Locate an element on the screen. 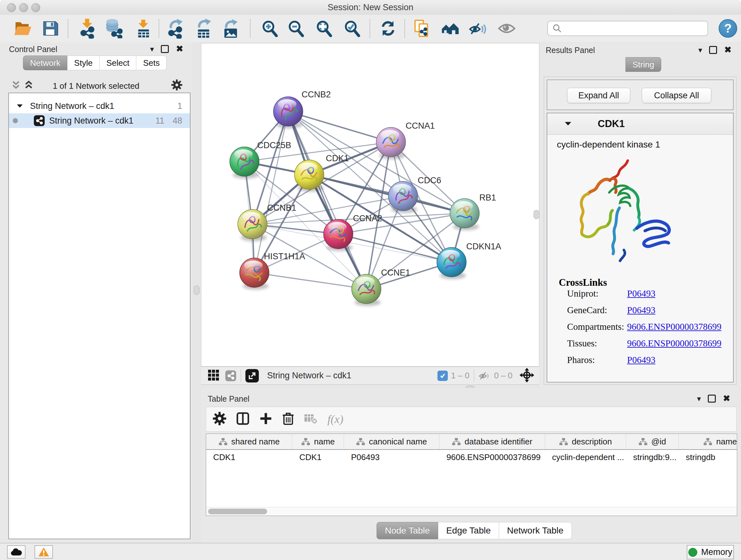 The width and height of the screenshot is (741, 560). table-panel-close-button: ✖ is located at coordinates (727, 399).